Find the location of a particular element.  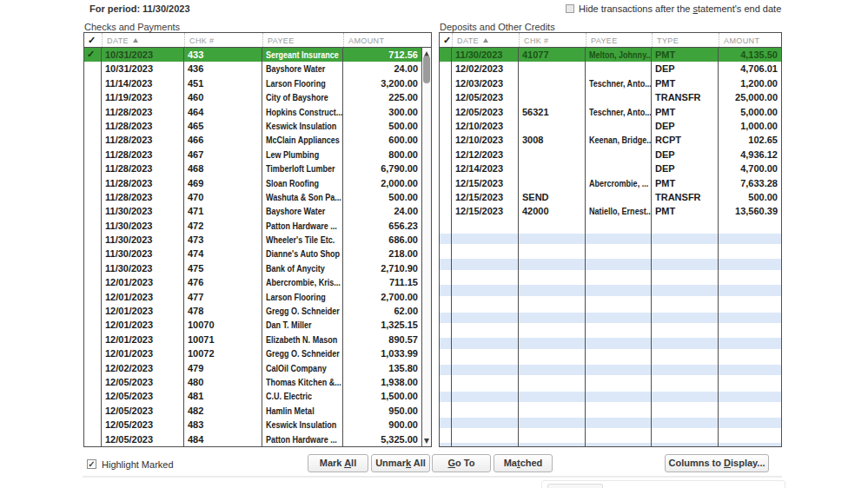

table-row: 12/03/2023Teschner, Anto...PMT1,200.00 is located at coordinates (610, 83).